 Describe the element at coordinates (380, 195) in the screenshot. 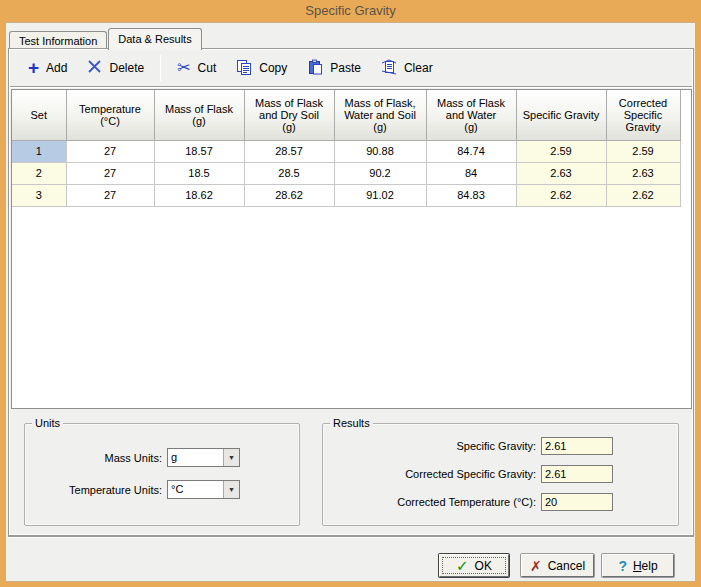

I see `grid-cell: 91.02` at that location.